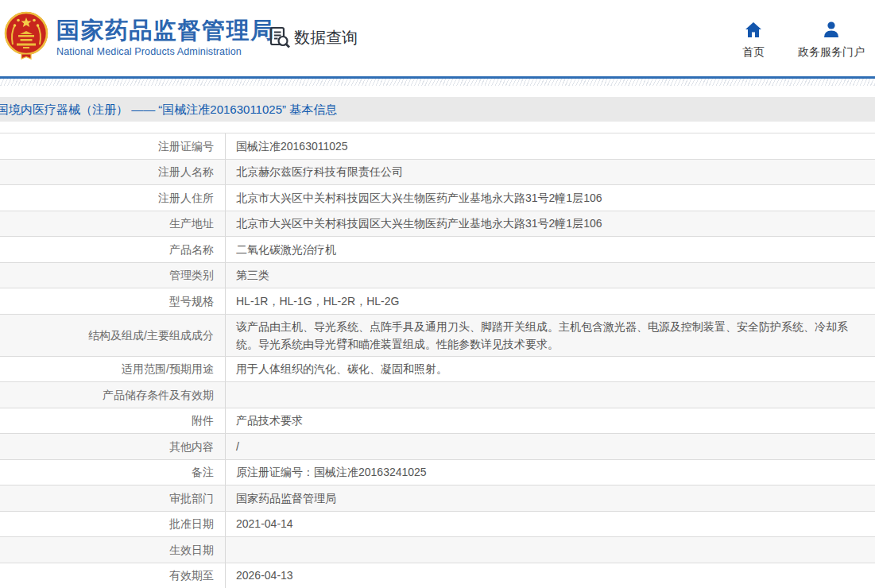 Image resolution: width=875 pixels, height=588 pixels. I want to click on row-label: 结构及组成/主要组成成分, so click(113, 335).